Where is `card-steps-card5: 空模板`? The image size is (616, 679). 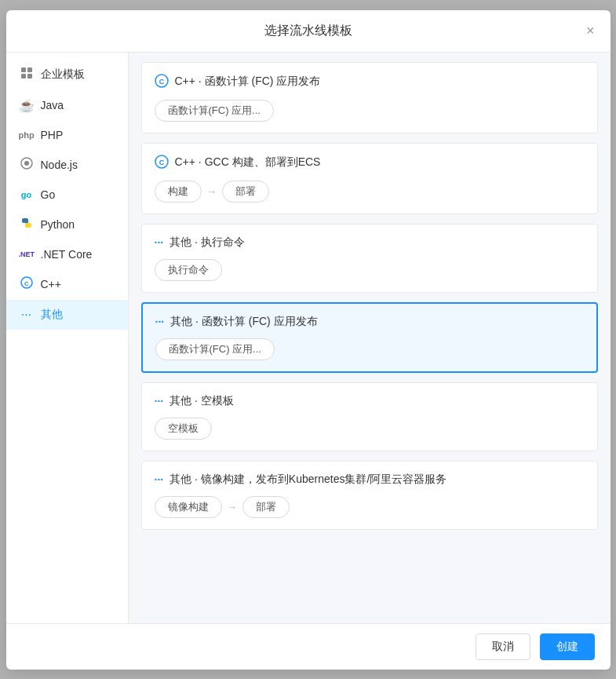
card-steps-card5: 空模板 is located at coordinates (370, 429).